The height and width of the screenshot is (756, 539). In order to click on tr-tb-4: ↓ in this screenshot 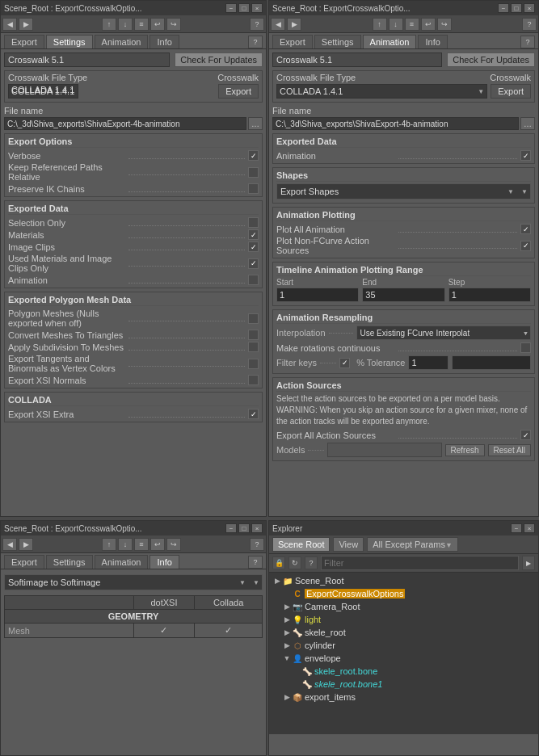, I will do `click(396, 24)`.